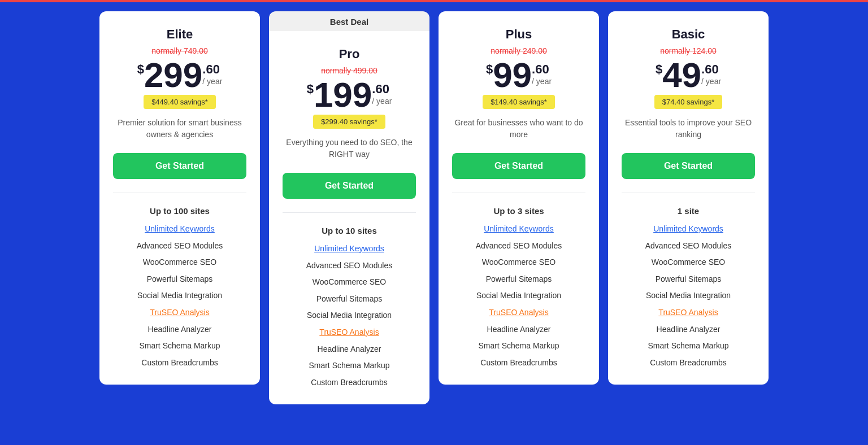 This screenshot has width=868, height=445. Describe the element at coordinates (382, 91) in the screenshot. I see `price-cents-year-pro: .60/ year` at that location.